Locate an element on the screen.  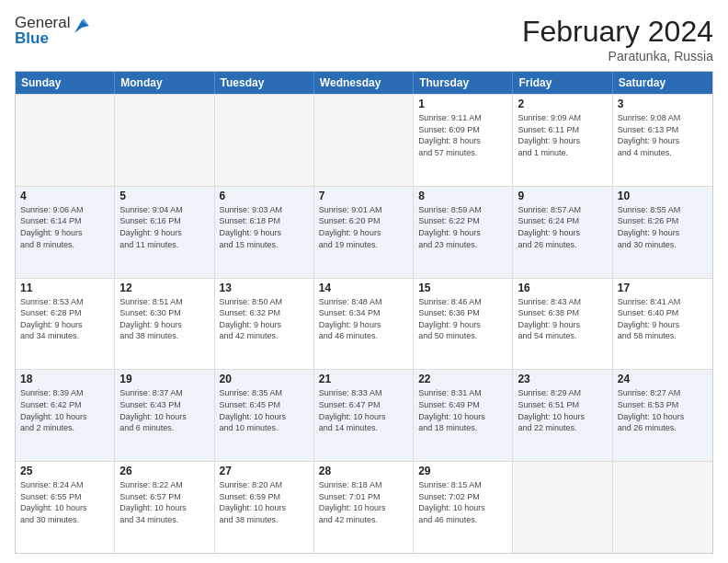
calendar-cell: 21Sunrise: 8:33 AM Sunset: 6:47 PM Dayli… is located at coordinates (364, 416).